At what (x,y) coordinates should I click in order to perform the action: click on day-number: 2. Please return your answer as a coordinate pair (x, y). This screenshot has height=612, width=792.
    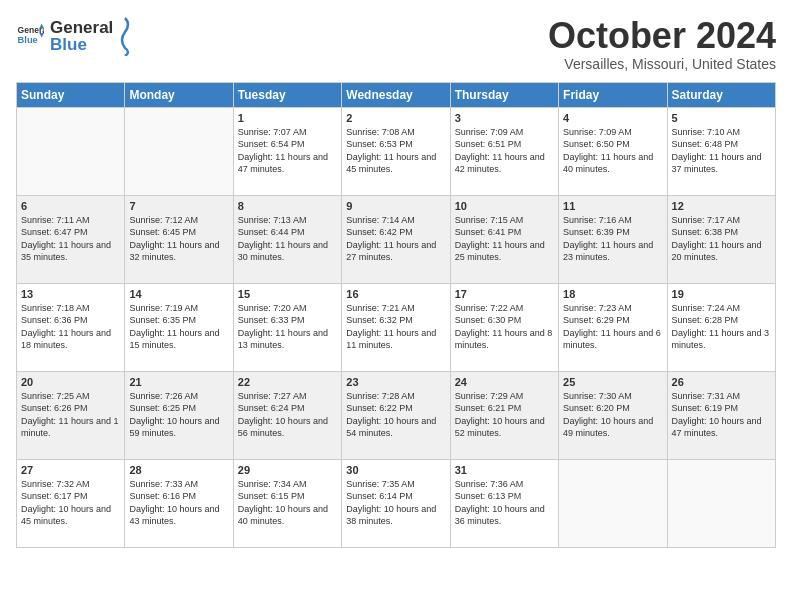
    Looking at the image, I should click on (396, 118).